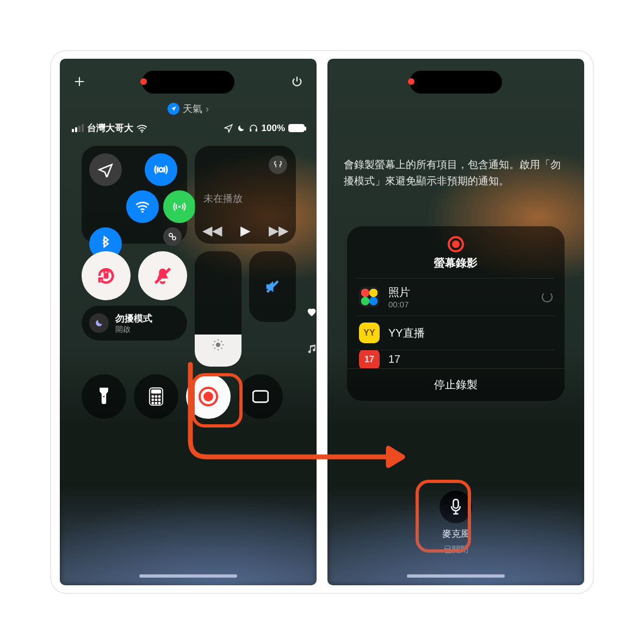 The image size is (644, 644). Describe the element at coordinates (188, 109) in the screenshot. I see `return-to-app: 天氣 ›` at that location.